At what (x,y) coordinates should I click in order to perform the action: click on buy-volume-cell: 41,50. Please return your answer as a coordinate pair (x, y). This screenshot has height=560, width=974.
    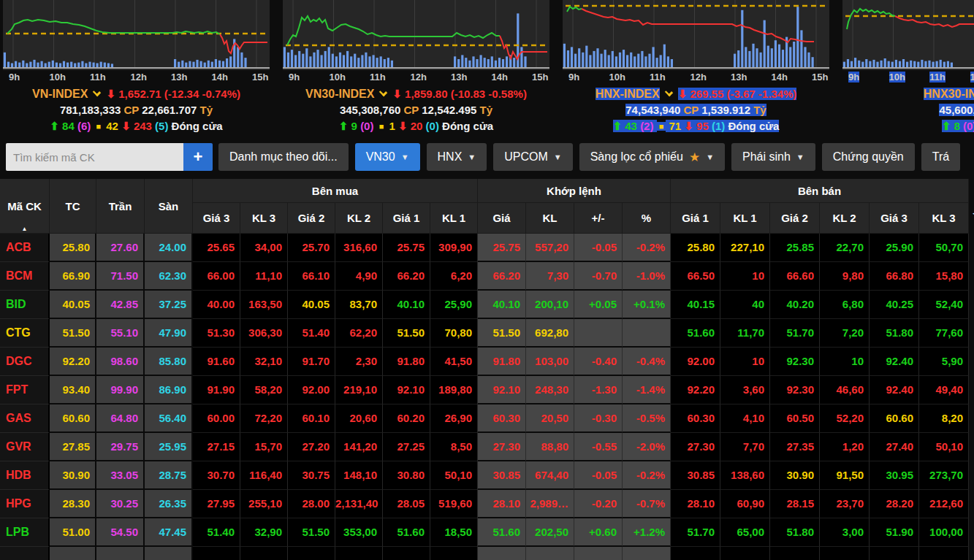
    Looking at the image, I should click on (454, 362).